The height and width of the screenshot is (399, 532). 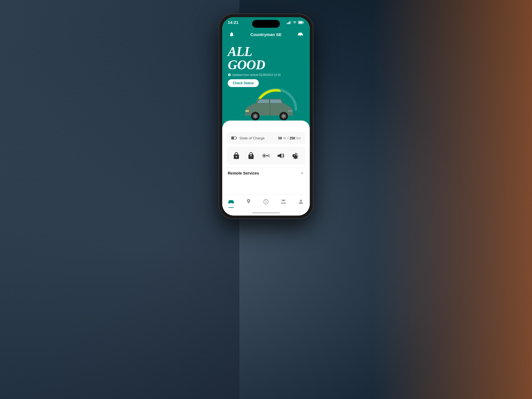 I want to click on phone-wrapper: 14:21, so click(x=266, y=116).